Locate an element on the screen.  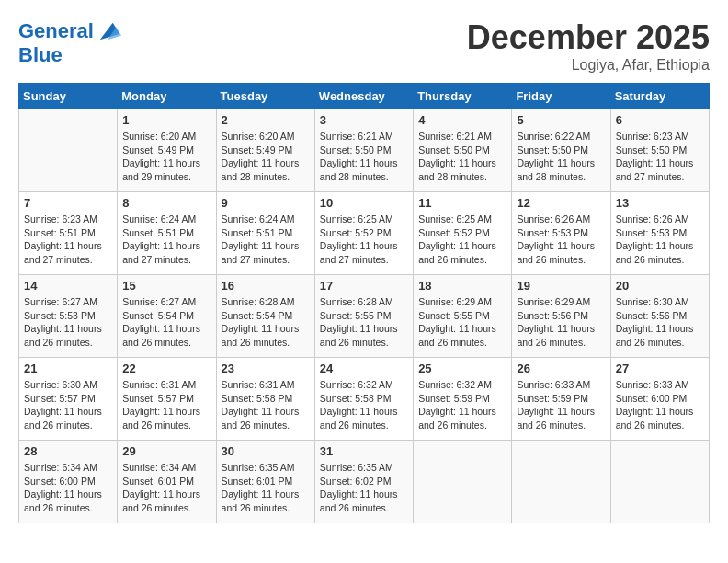
calendar-cell: 19Sunrise: 6:29 AMSunset: 5:56 PMDayligh… is located at coordinates (561, 316).